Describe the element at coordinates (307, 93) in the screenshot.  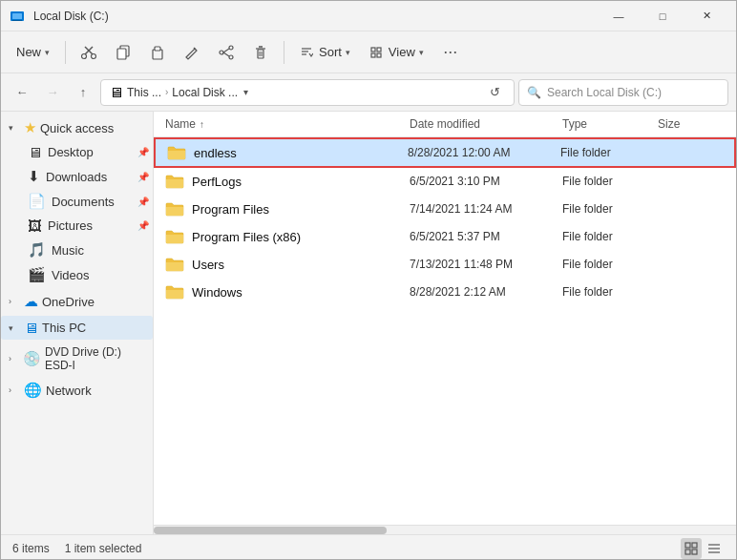
I see `address-bar: 🖥 This ... › Local Disk ... ▾ ↺` at that location.